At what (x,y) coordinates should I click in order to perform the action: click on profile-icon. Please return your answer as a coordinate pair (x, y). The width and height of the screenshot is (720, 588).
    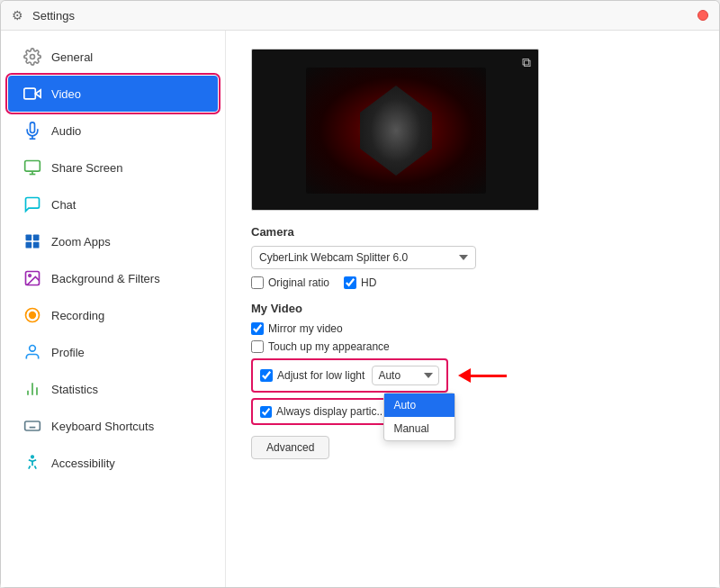
    Looking at the image, I should click on (32, 352).